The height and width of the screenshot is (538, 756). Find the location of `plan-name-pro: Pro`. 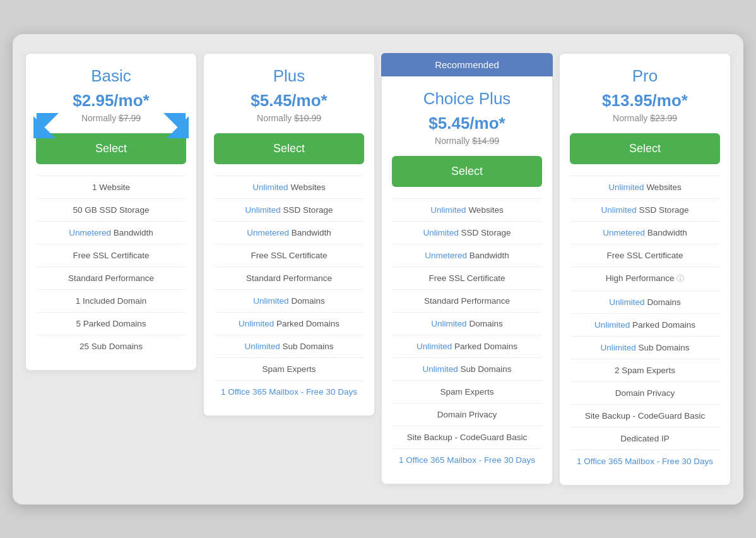

plan-name-pro: Pro is located at coordinates (645, 76).